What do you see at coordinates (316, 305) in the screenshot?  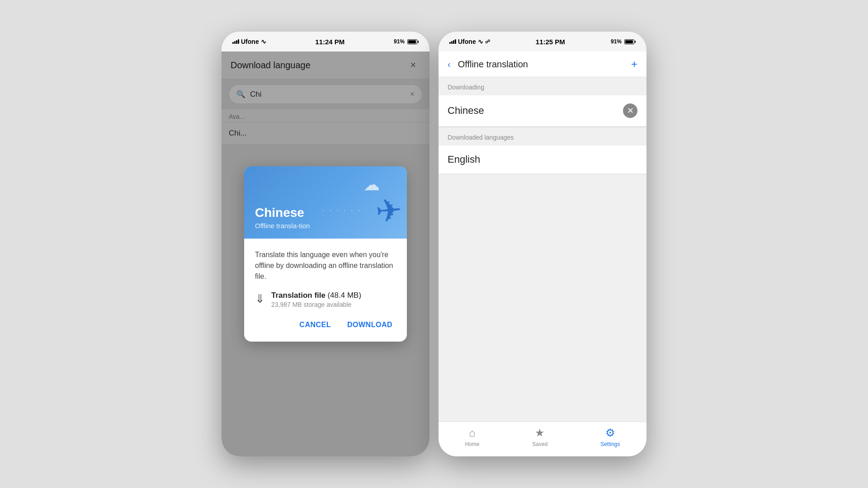 I see `storage-info: 23,987 MB storage available` at bounding box center [316, 305].